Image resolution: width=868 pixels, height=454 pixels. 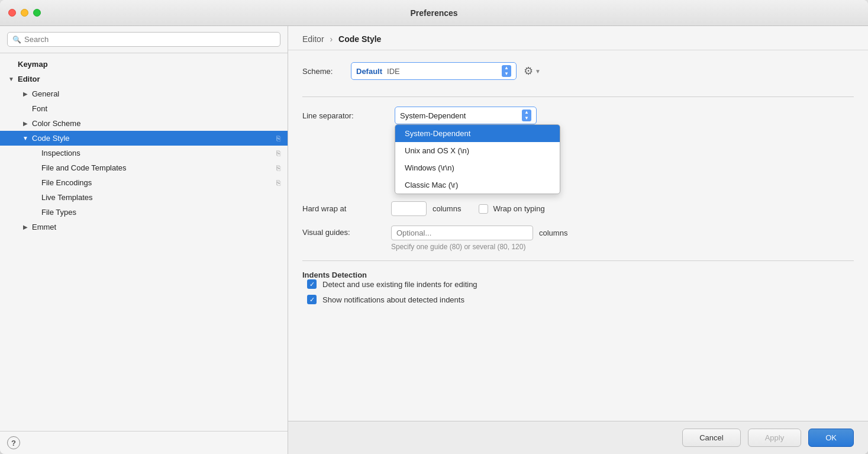 I want to click on breadcrumb-parent: Editor, so click(x=314, y=39).